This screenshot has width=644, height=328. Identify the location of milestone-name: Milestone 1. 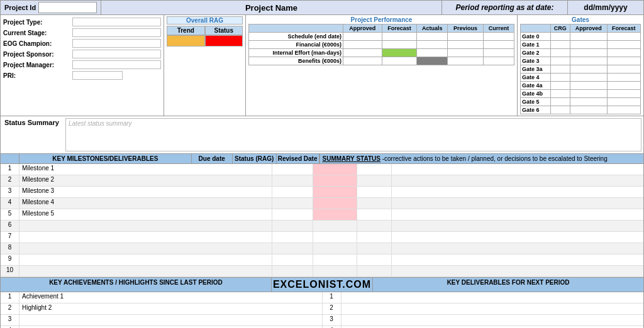
(146, 170).